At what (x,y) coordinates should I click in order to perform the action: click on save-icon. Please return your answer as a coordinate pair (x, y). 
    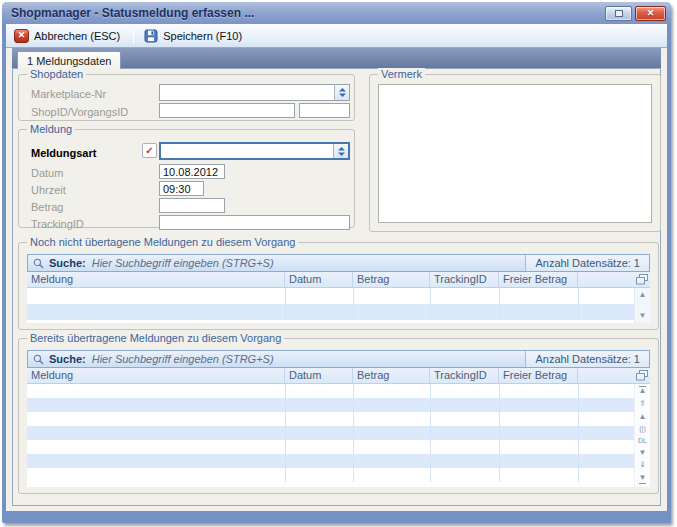
    Looking at the image, I should click on (151, 36).